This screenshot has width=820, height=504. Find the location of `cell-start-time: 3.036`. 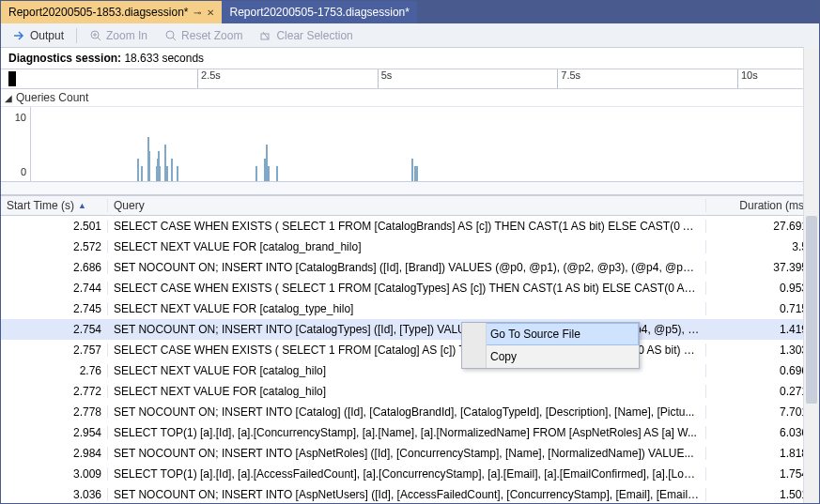

cell-start-time: 3.036 is located at coordinates (54, 495).